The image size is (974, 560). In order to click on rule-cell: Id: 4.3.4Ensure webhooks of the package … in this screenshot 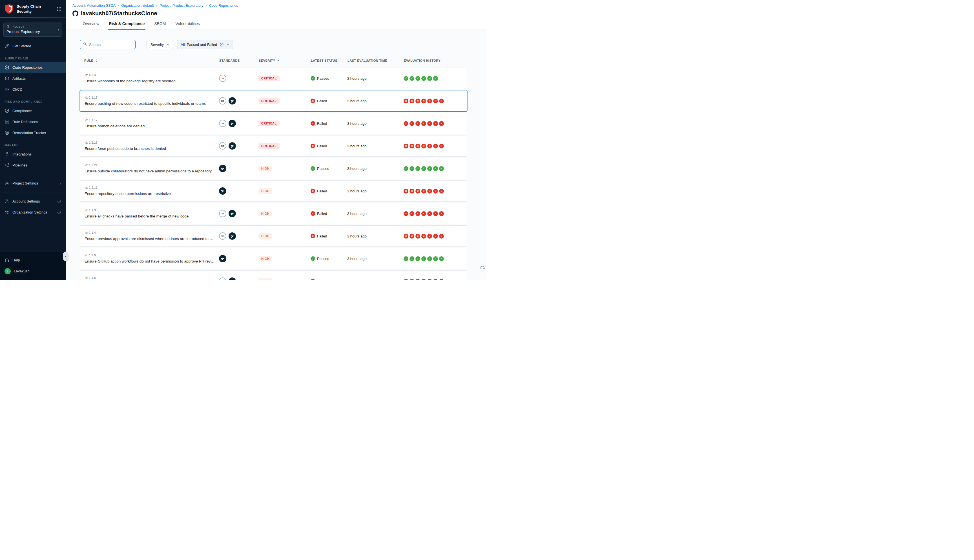, I will do `click(149, 78)`.